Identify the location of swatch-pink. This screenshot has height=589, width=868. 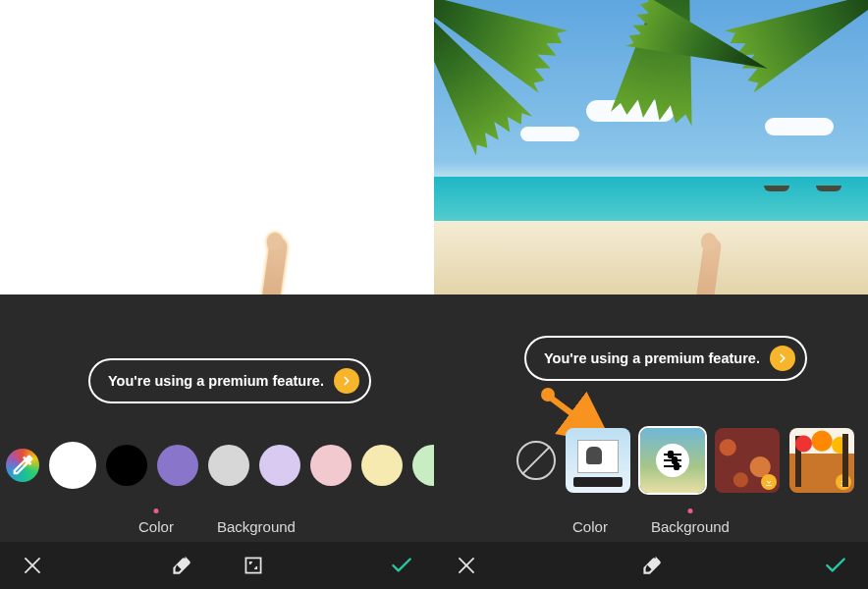
(331, 465).